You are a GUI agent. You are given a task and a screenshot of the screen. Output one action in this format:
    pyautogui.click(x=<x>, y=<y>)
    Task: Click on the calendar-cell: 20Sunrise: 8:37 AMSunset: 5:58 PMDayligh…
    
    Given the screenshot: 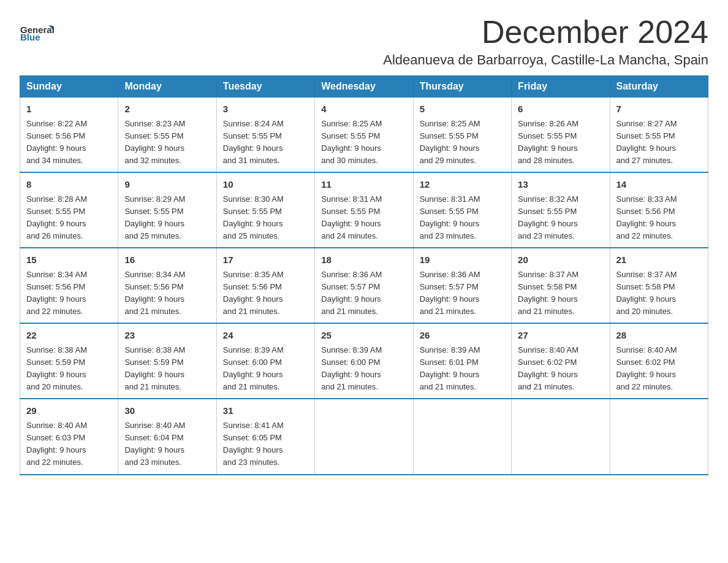 What is the action you would take?
    pyautogui.click(x=561, y=286)
    